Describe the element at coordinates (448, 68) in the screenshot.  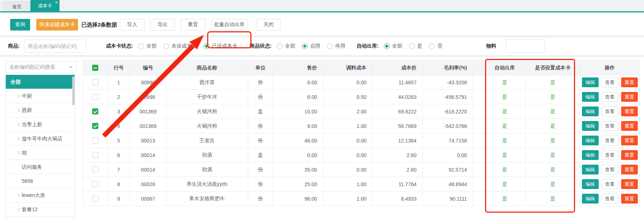
I see `column-header-gross_margin: 毛利率(%)` at that location.